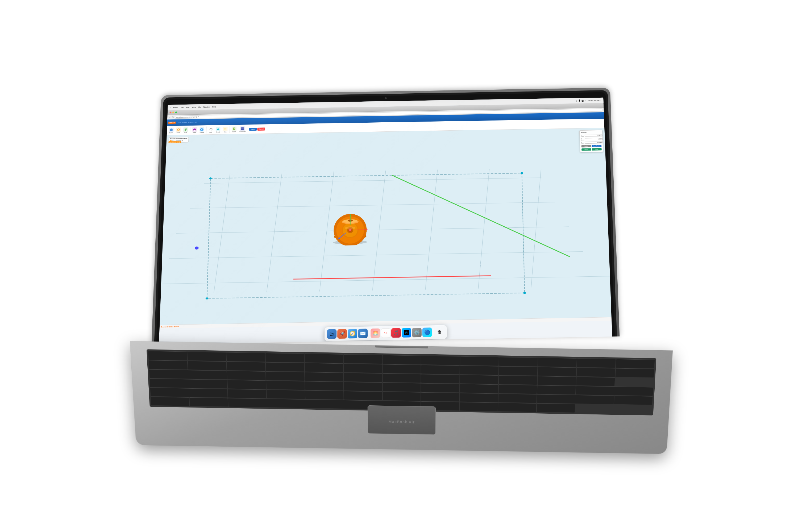  What do you see at coordinates (406, 333) in the screenshot?
I see `dock-appstore: 🅰` at bounding box center [406, 333].